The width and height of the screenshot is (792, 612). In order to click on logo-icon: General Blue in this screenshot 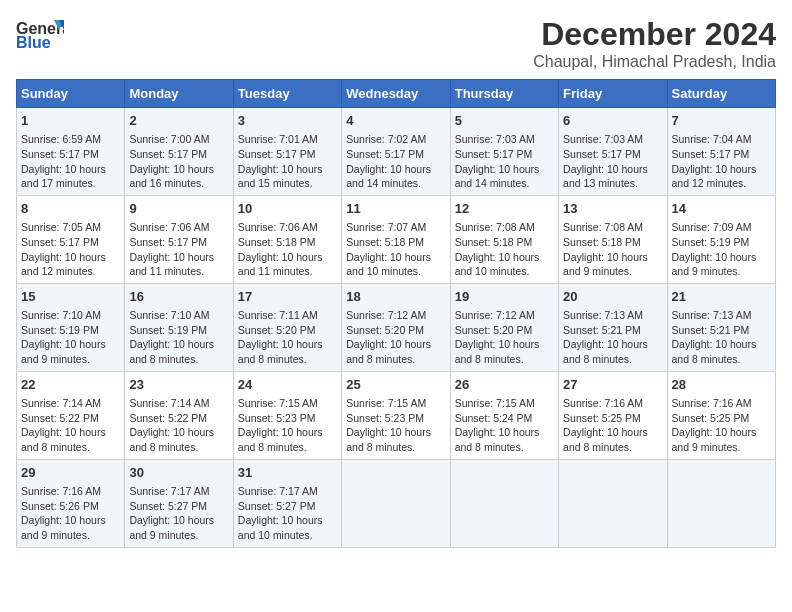, I will do `click(40, 34)`.